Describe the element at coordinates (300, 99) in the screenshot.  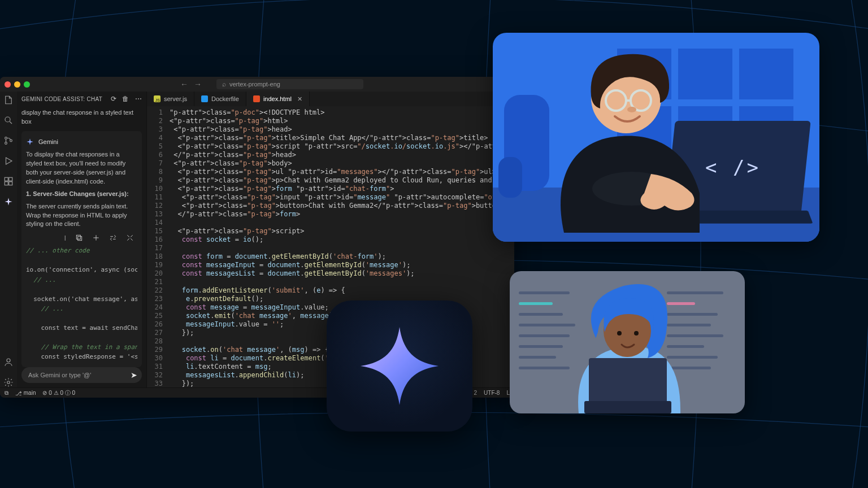
I see `tab-close-icon: ✕` at that location.